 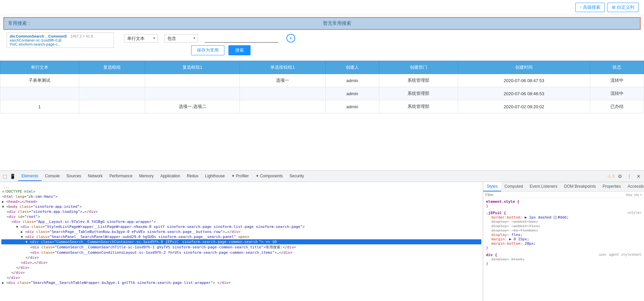 What do you see at coordinates (322, 7) in the screenshot?
I see `app-top-bar: ↑ 高级搜索 ⊞ 自定义列` at bounding box center [322, 7].